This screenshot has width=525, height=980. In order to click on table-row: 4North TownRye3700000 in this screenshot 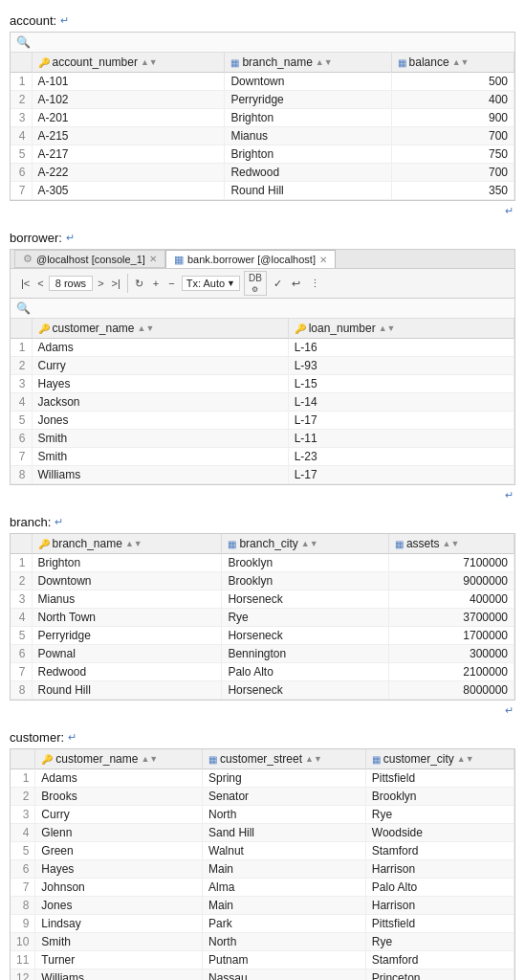, I will do `click(262, 618)`.